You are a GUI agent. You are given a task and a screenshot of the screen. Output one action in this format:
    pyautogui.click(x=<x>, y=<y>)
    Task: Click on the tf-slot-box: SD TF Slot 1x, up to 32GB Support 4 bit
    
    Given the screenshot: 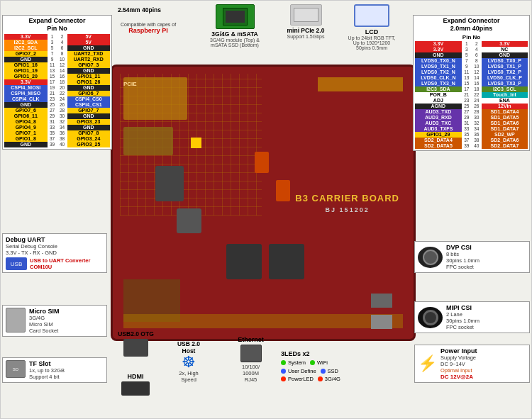 What is the action you would take?
    pyautogui.click(x=55, y=370)
    